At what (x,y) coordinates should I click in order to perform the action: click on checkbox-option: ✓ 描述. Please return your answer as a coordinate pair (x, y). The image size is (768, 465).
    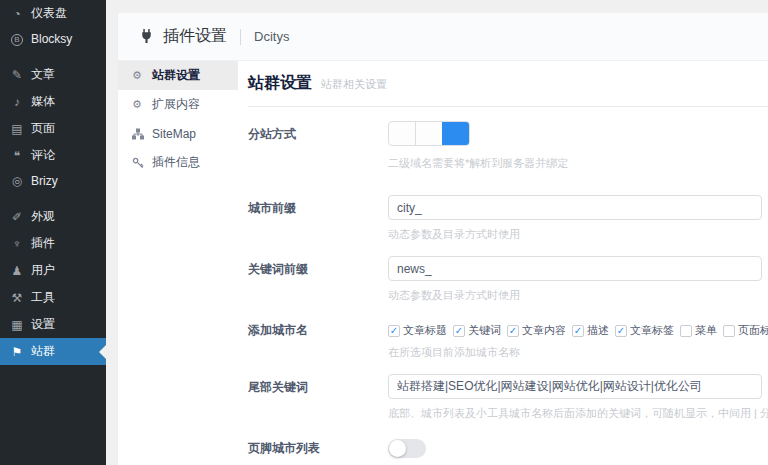
    Looking at the image, I should click on (590, 330).